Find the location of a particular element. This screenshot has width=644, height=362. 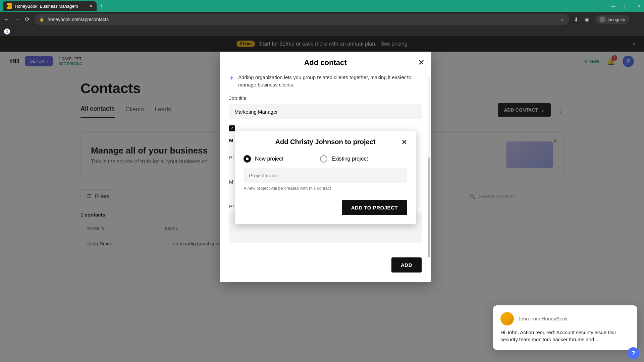

chat-popup: John from HoneyBook Hi John, Action requ… is located at coordinates (565, 328).